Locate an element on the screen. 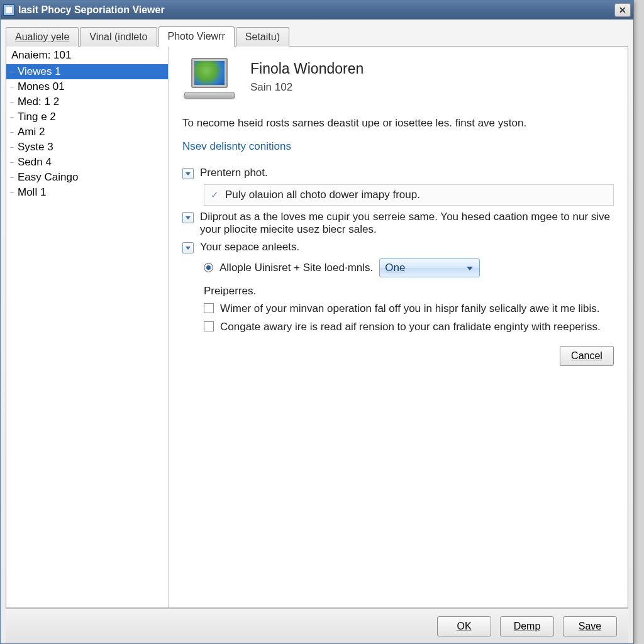  tree-root: Anaiem: 101 is located at coordinates (87, 55).